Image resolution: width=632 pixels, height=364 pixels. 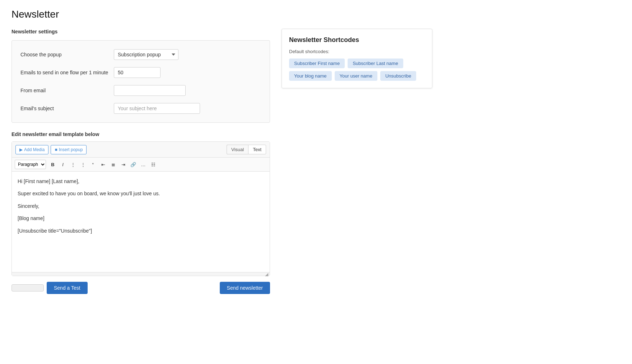 I want to click on settings-section-title: Newsletter settings, so click(x=141, y=32).